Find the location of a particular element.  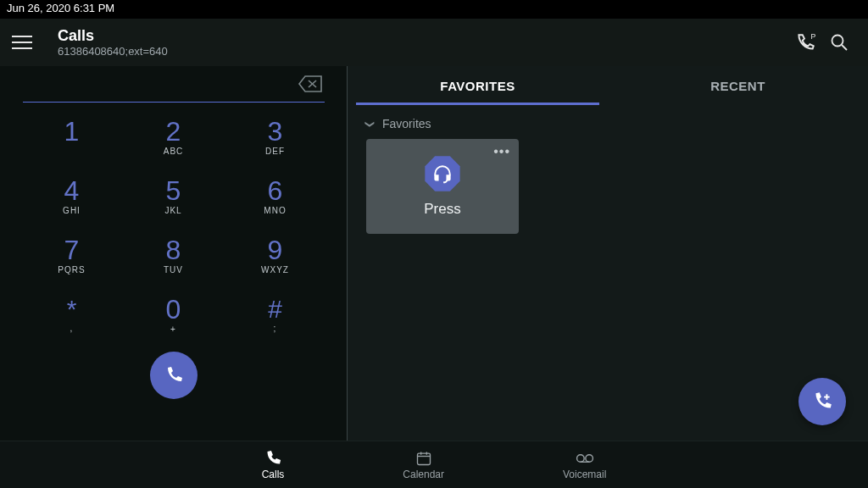

key-5: 5JKL is located at coordinates (174, 197).